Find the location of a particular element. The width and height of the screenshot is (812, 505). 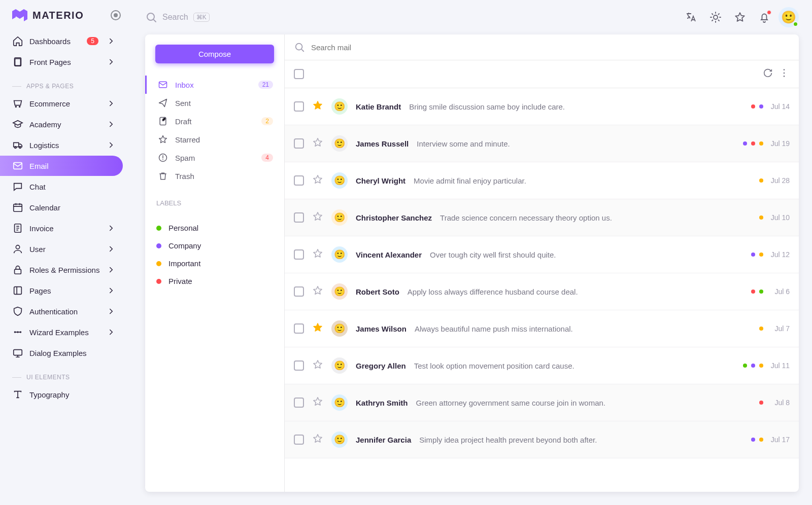

mail-row: 🙂 Christopher Sanchez Trade science conc… is located at coordinates (542, 218).